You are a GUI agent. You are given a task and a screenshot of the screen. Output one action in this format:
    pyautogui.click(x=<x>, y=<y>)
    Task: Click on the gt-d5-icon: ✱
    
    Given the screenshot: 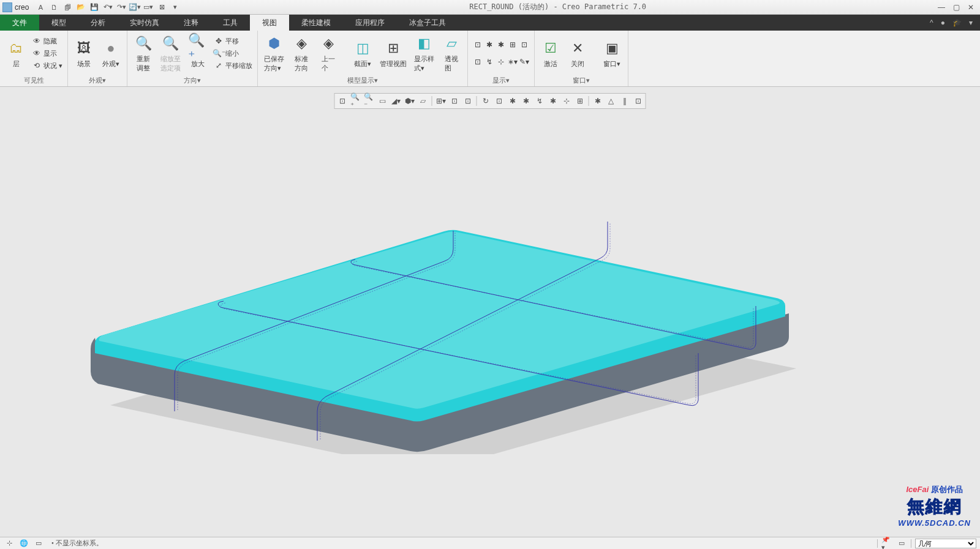 What is the action you would take?
    pyautogui.click(x=553, y=101)
    